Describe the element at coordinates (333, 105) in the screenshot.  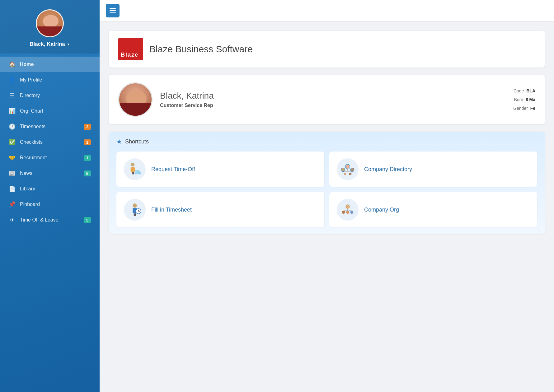
I see `profile-job-title: Customer Service Rep` at that location.